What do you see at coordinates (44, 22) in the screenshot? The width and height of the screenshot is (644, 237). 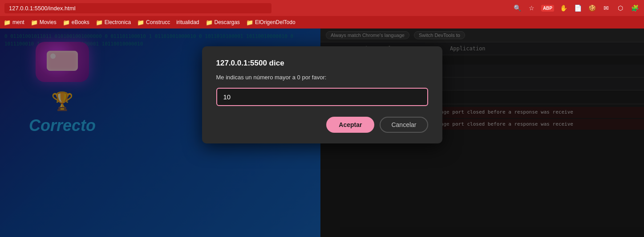 I see `bookmark-movies: 📁 Movies` at bounding box center [44, 22].